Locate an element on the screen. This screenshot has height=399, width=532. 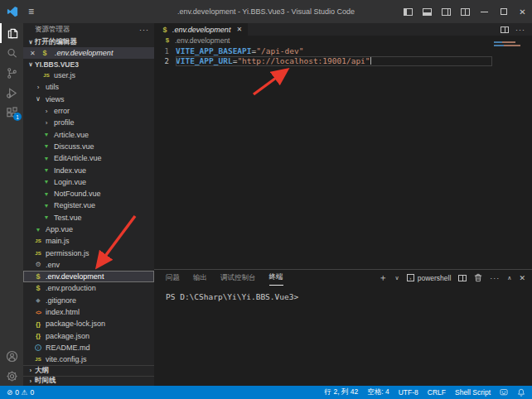
split-terminal-icon is located at coordinates (462, 278).